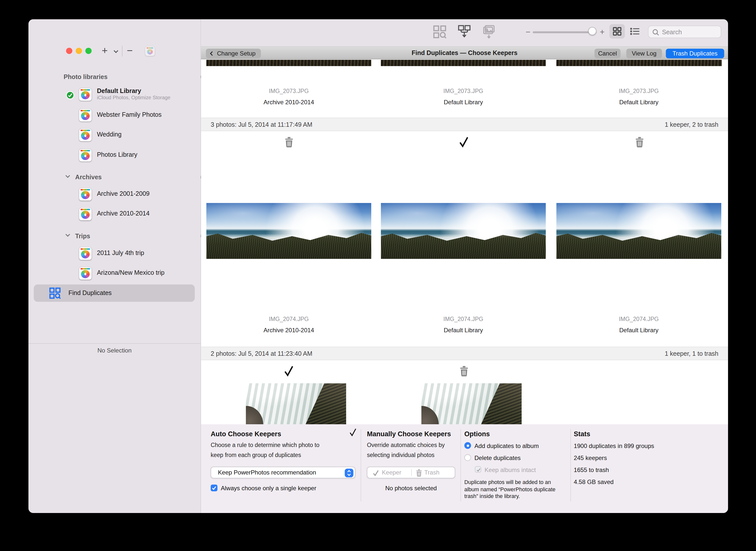  Describe the element at coordinates (143, 95) in the screenshot. I see `sidebar-item-default-library: Default Library iCloud Photos, Optimize …` at that location.